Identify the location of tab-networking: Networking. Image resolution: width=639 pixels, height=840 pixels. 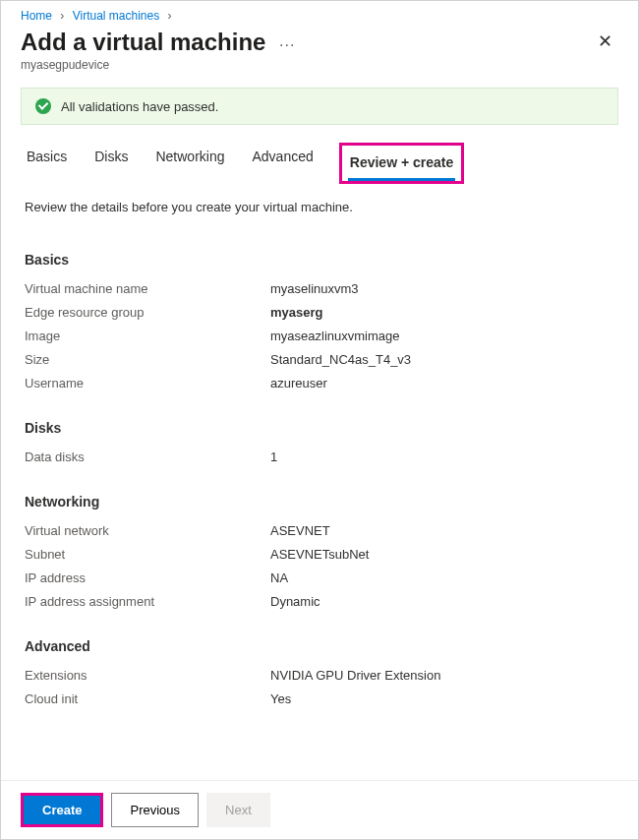
(190, 163).